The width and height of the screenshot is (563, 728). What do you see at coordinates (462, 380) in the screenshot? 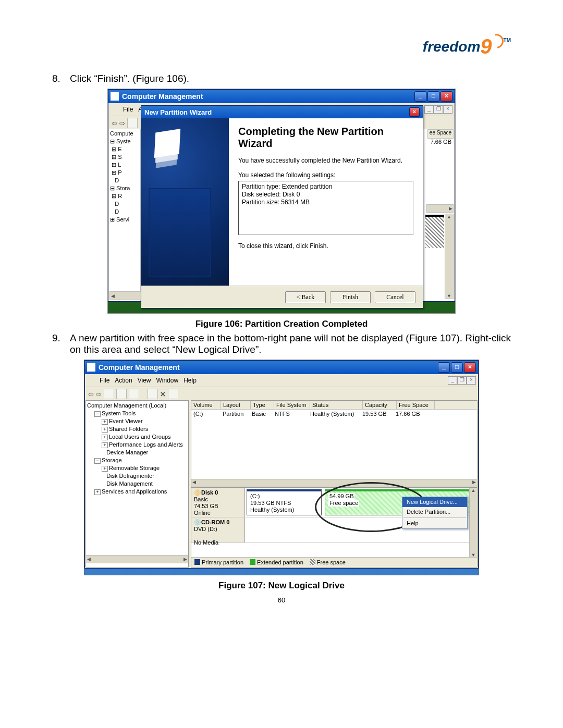
I see `mdi-window-buttons: _ ❐ ×` at bounding box center [462, 380].